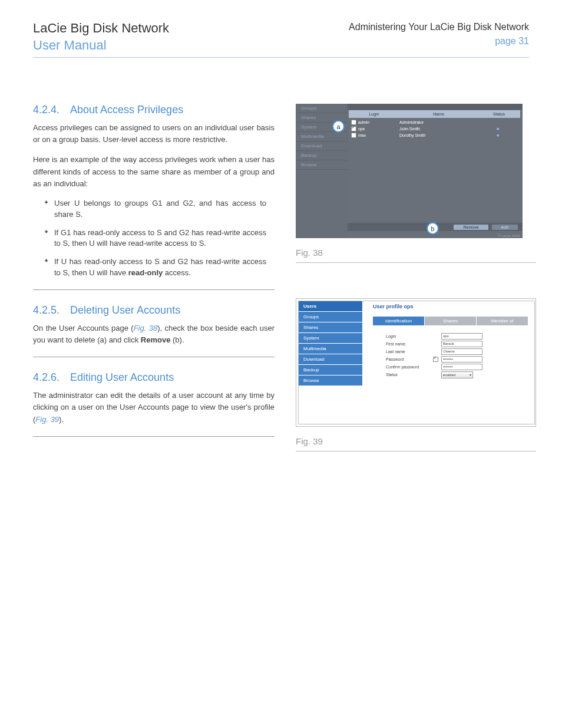  I want to click on fig39-side-browse: Browse, so click(330, 381).